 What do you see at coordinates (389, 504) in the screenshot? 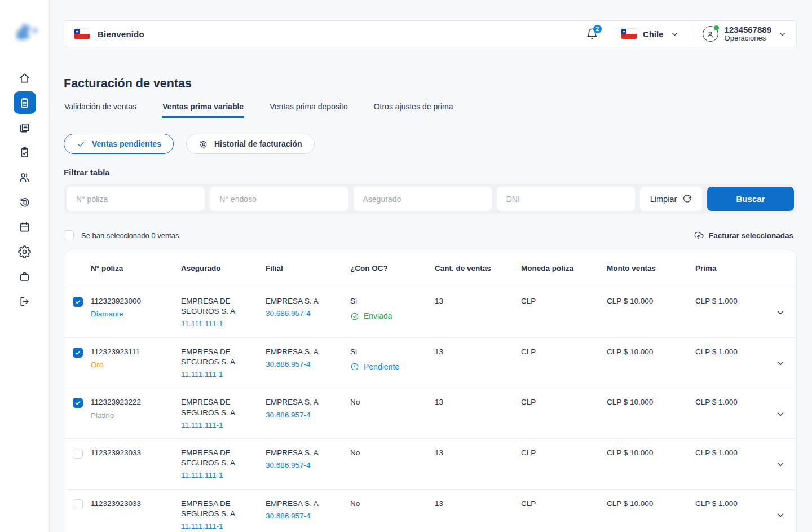
I see `with-oc-value: No` at bounding box center [389, 504].